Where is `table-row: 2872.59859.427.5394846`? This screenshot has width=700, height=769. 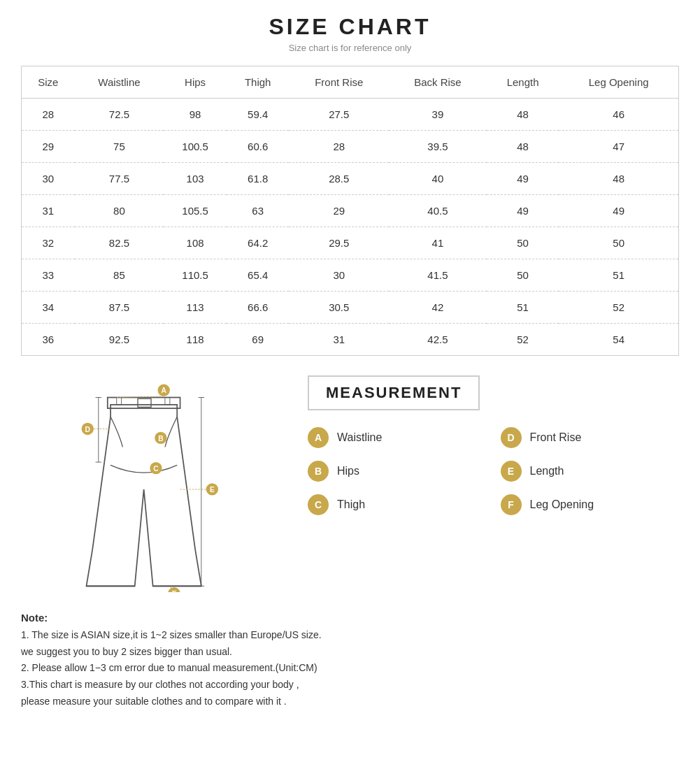
table-row: 2872.59859.427.5394846 is located at coordinates (350, 115).